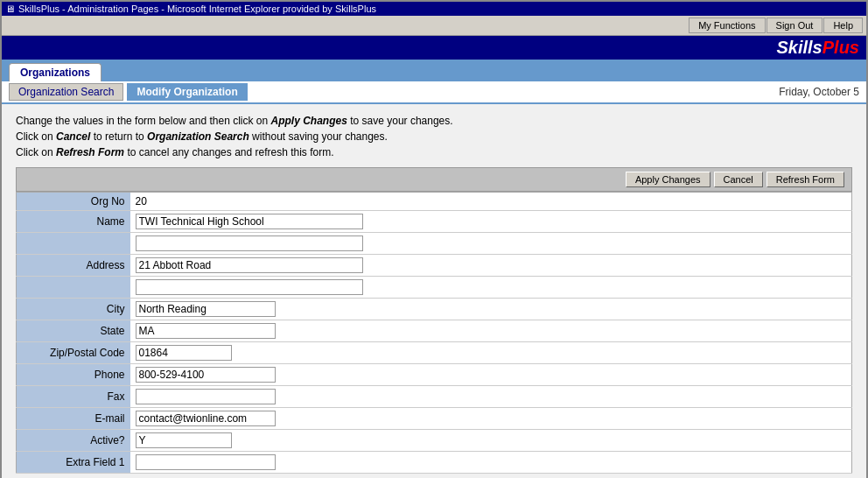 This screenshot has height=478, width=868. What do you see at coordinates (668, 179) in the screenshot?
I see `apply-changes-button: Apply Changes` at bounding box center [668, 179].